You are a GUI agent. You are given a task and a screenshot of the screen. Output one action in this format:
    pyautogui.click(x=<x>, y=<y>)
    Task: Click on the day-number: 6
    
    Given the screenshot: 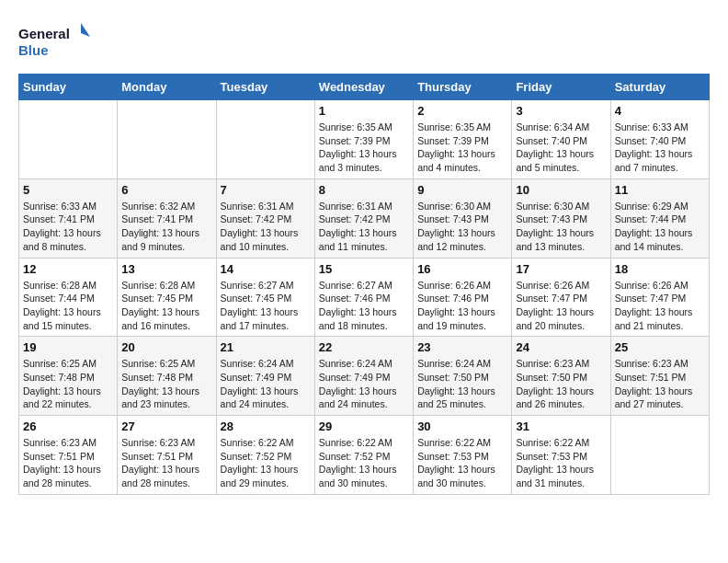 What is the action you would take?
    pyautogui.click(x=166, y=190)
    